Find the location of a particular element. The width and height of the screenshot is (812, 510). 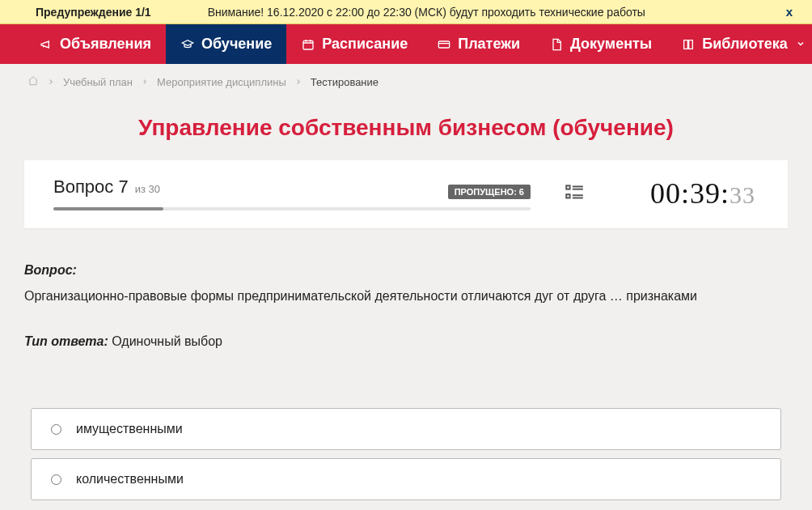

megaphone-icon is located at coordinates (46, 45).